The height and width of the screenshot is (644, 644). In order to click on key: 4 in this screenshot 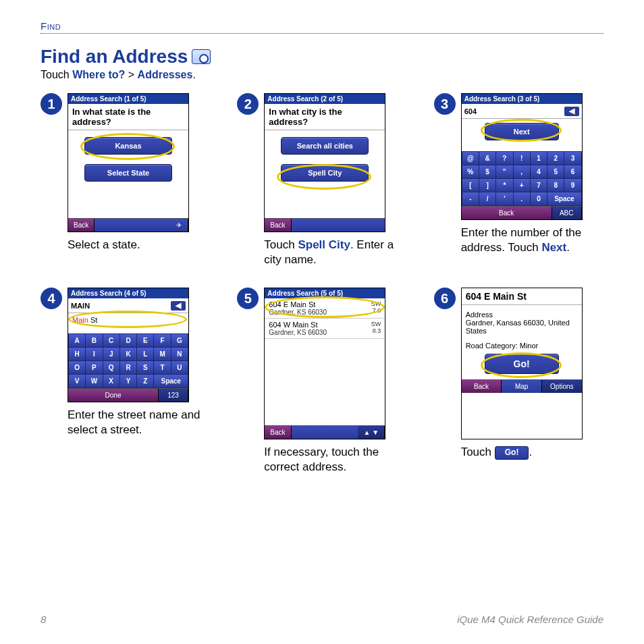, I will do `click(539, 171)`.